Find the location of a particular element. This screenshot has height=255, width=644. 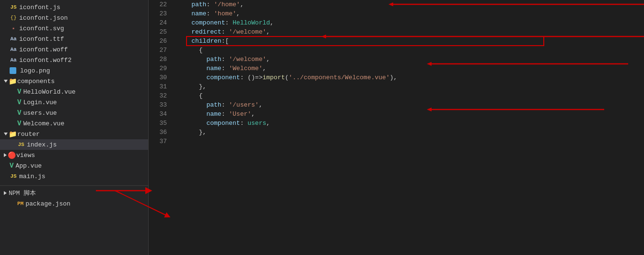

line-numbers: 22 23 24 25 26 27 28 29 30 31 32 33 34 3… is located at coordinates (161, 128).